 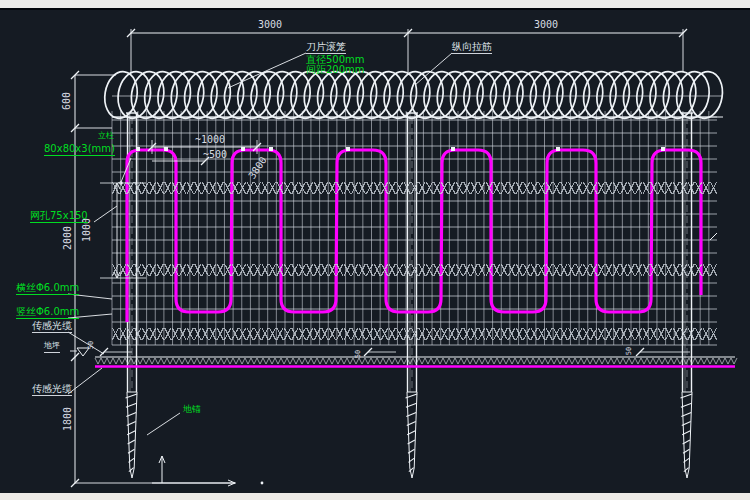 What do you see at coordinates (336, 70) in the screenshot?
I see `razor-coil-pitch-label: 间距200mm` at bounding box center [336, 70].